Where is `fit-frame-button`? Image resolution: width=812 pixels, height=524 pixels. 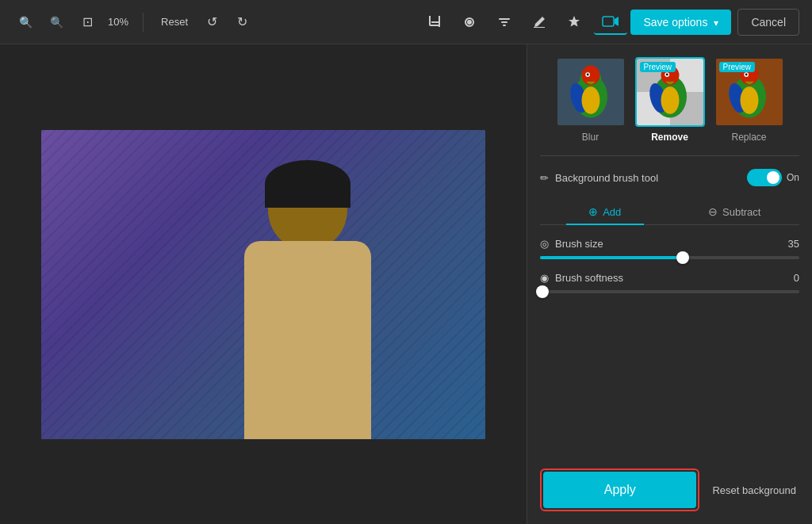
fit-frame-button is located at coordinates (87, 22).